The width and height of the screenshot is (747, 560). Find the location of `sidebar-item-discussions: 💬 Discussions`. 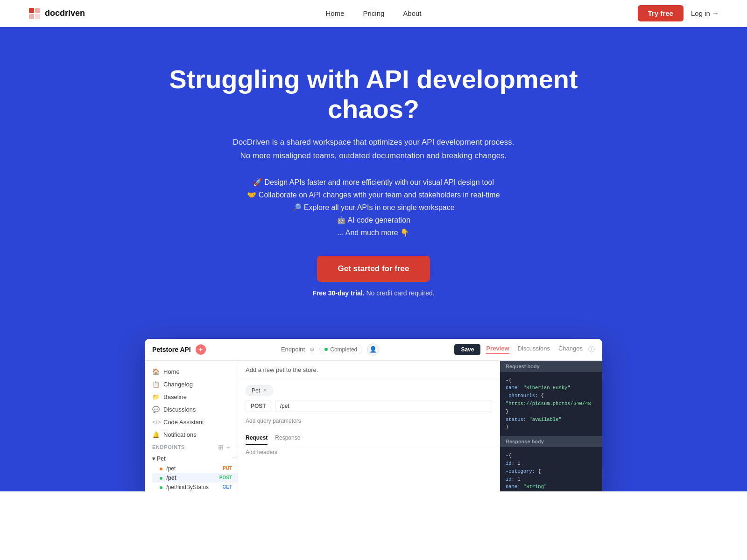

sidebar-item-discussions: 💬 Discussions is located at coordinates (191, 410).